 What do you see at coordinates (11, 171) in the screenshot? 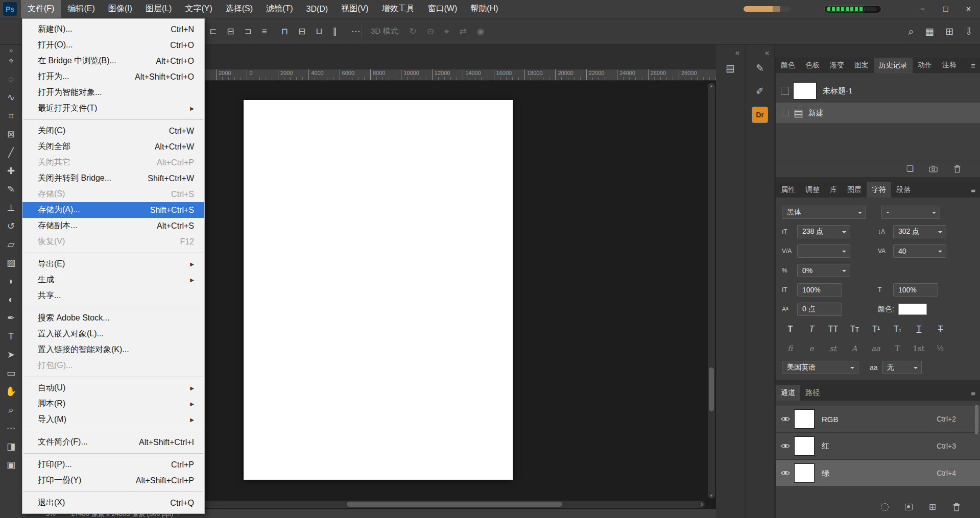
I see `healing-brush-tool: ✚` at bounding box center [11, 171].